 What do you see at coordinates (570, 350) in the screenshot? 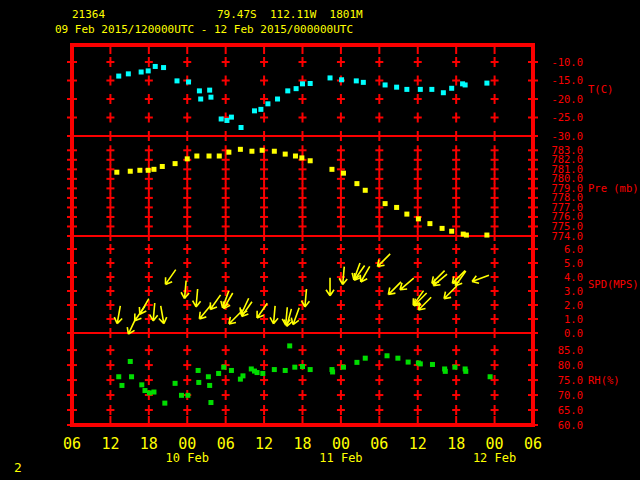
I see `y-tick-label: 85.0` at bounding box center [570, 350].